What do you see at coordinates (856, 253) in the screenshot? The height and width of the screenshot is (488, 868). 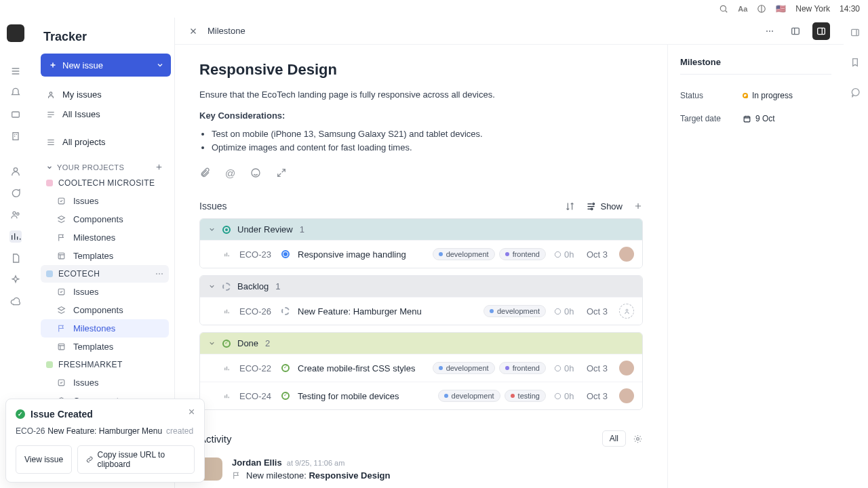 I see `right-utility-rail` at bounding box center [856, 253].